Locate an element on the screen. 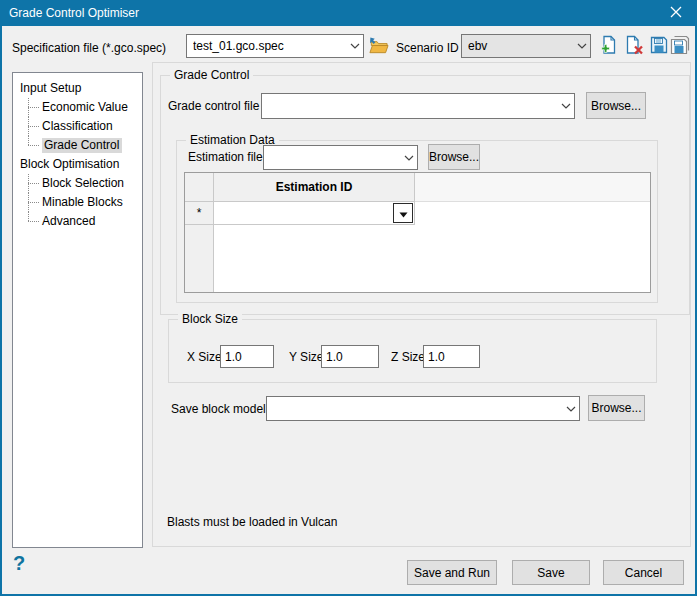  tree-item-block-optimisation: Block Optimisation is located at coordinates (78, 164).